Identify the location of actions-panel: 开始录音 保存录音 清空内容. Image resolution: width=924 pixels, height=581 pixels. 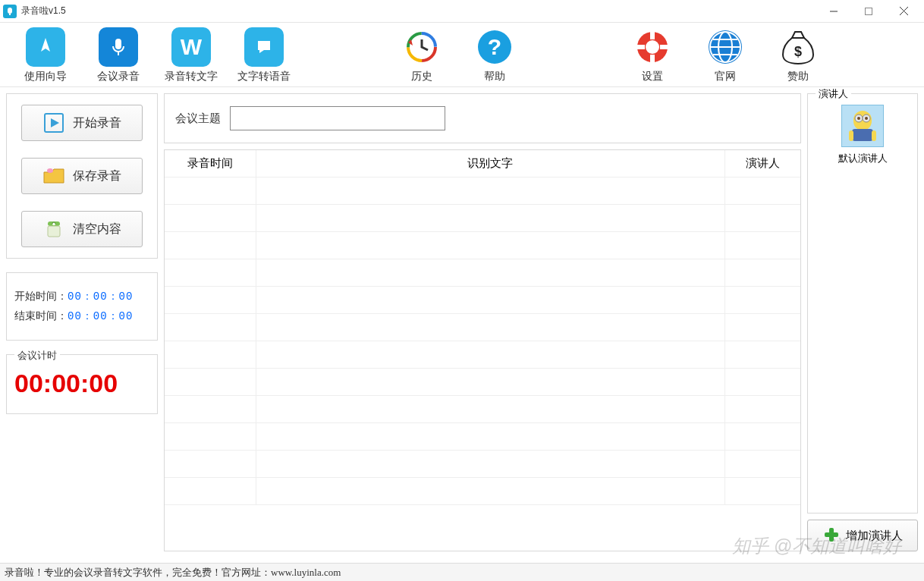
(82, 176).